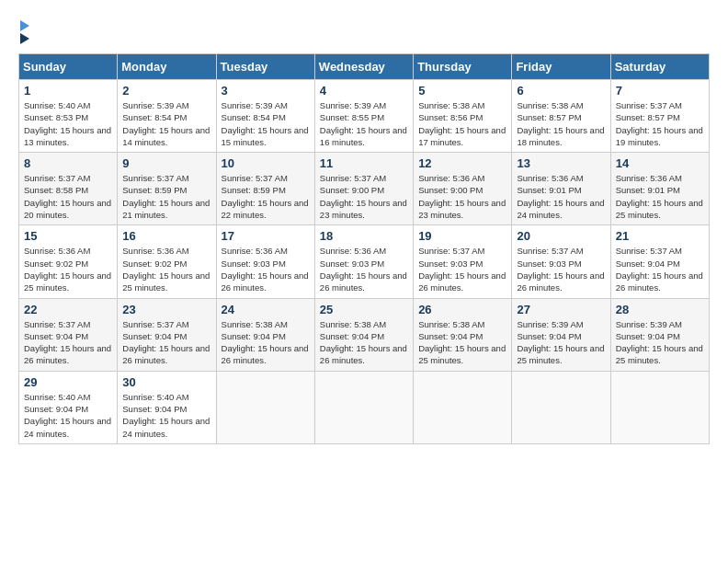 The height and width of the screenshot is (563, 728). Describe the element at coordinates (68, 383) in the screenshot. I see `day-number: 29` at that location.